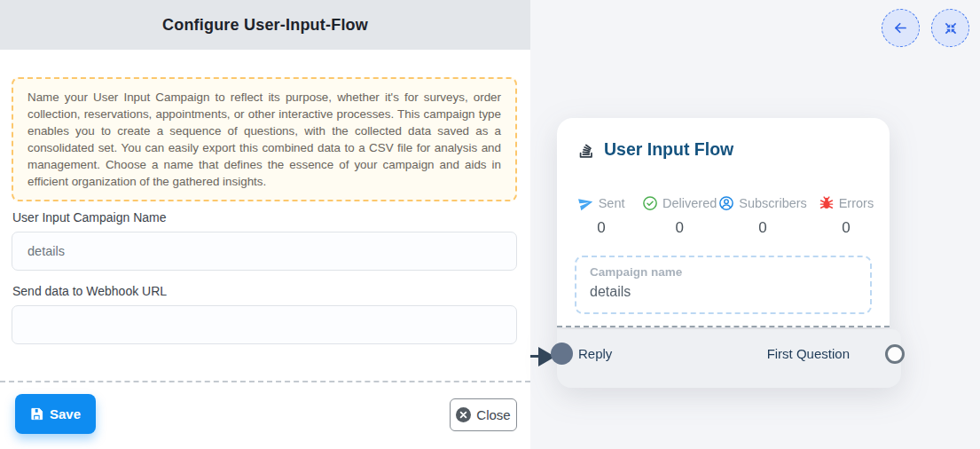 The height and width of the screenshot is (449, 980). What do you see at coordinates (483, 415) in the screenshot?
I see `close-button: Close` at bounding box center [483, 415].